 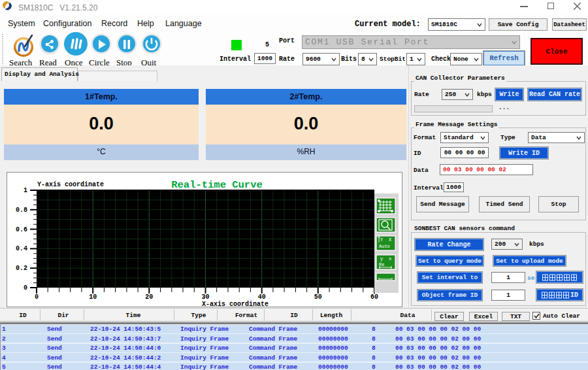 I want to click on svg-text: 10, so click(x=93, y=297).